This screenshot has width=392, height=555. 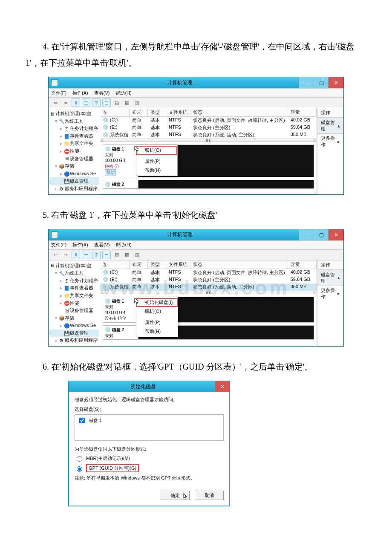 What do you see at coordinates (208, 287) in the screenshot?
I see `volume-row-selected: 💿 系统保留 简单 基本 NTFS 状态良好 (系统, 活动, 主分区) 350…` at bounding box center [208, 287].